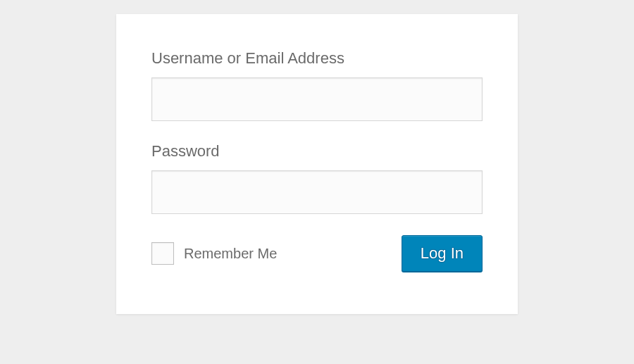 Image resolution: width=634 pixels, height=364 pixels. What do you see at coordinates (317, 58) in the screenshot?
I see `username-label: Username or Email Address` at bounding box center [317, 58].